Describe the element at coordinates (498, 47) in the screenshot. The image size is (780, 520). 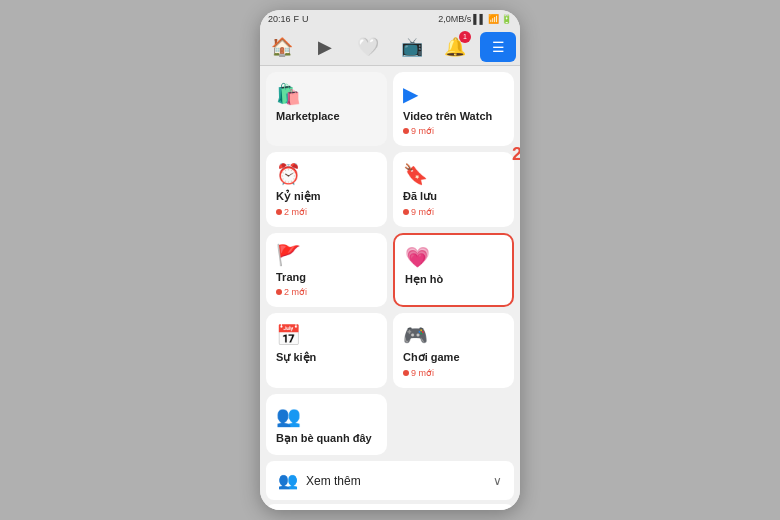
I see `menu-button: ☰` at that location.